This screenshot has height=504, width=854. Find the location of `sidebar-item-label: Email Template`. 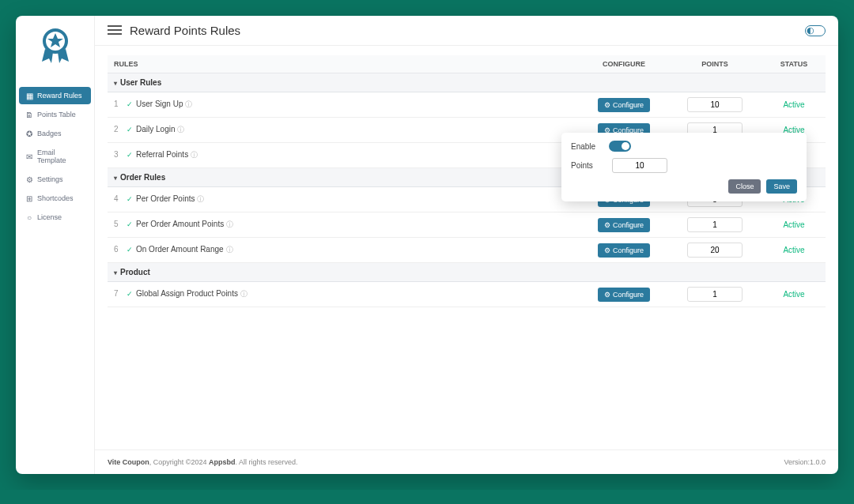

sidebar-item-label: Email Template is located at coordinates (61, 156).